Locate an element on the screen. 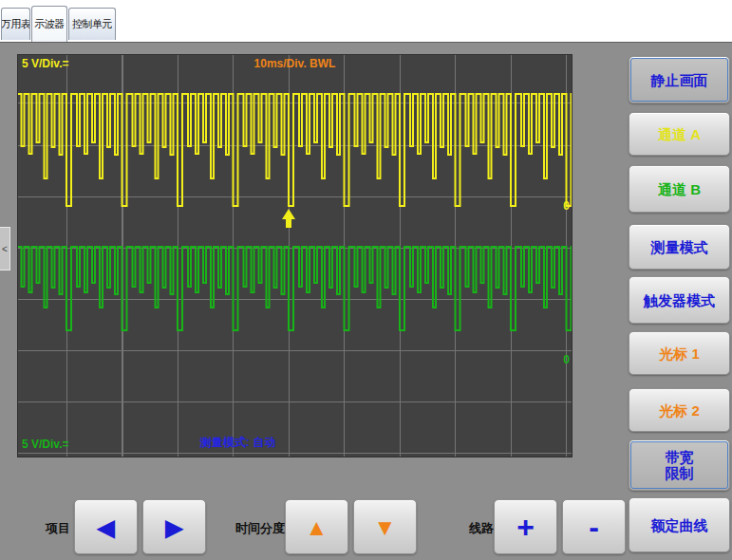  triangle-down-icon: ▼ is located at coordinates (385, 528).